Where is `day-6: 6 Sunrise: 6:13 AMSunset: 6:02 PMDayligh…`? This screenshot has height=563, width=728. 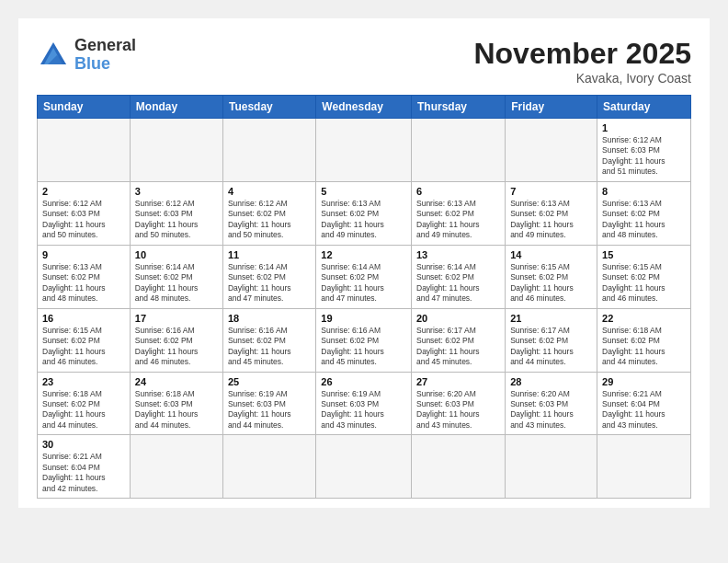
day-6: 6 Sunrise: 6:13 AMSunset: 6:02 PMDayligh… is located at coordinates (459, 213).